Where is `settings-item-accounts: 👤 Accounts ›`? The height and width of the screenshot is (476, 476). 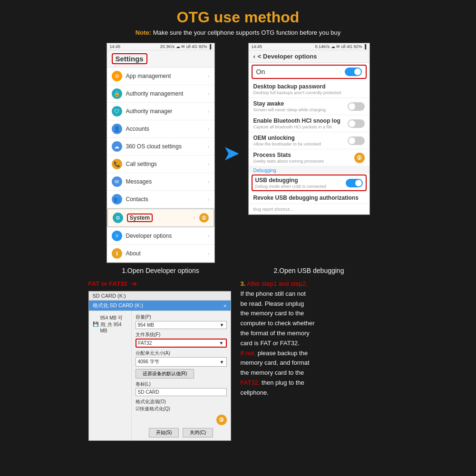 settings-item-accounts: 👤 Accounts › is located at coordinates (161, 129).